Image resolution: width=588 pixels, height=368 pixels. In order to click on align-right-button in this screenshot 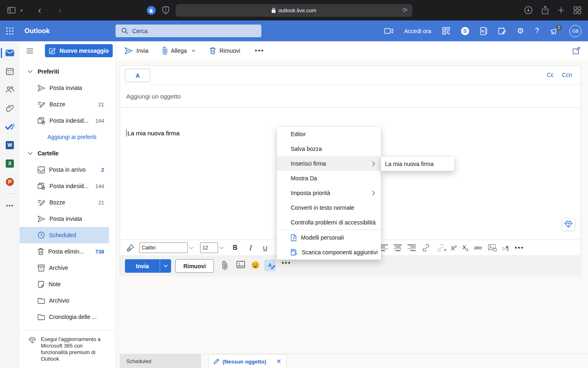, I will do `click(412, 248)`.